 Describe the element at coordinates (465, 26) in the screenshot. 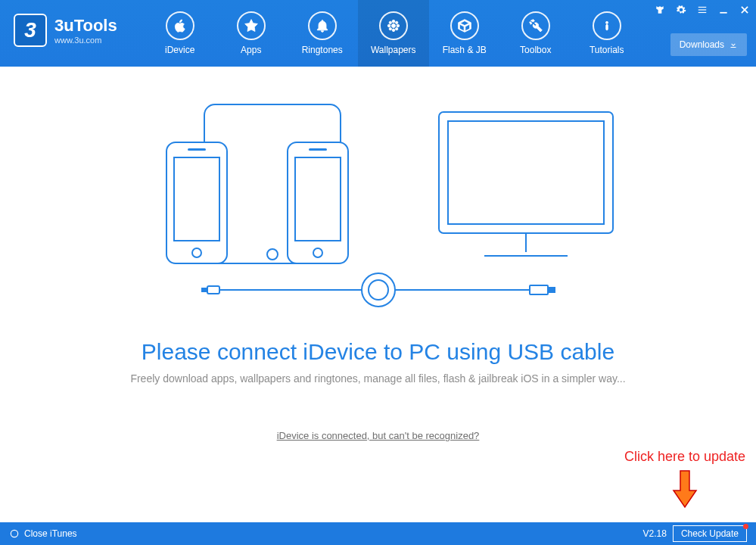

I see `box-icon` at that location.